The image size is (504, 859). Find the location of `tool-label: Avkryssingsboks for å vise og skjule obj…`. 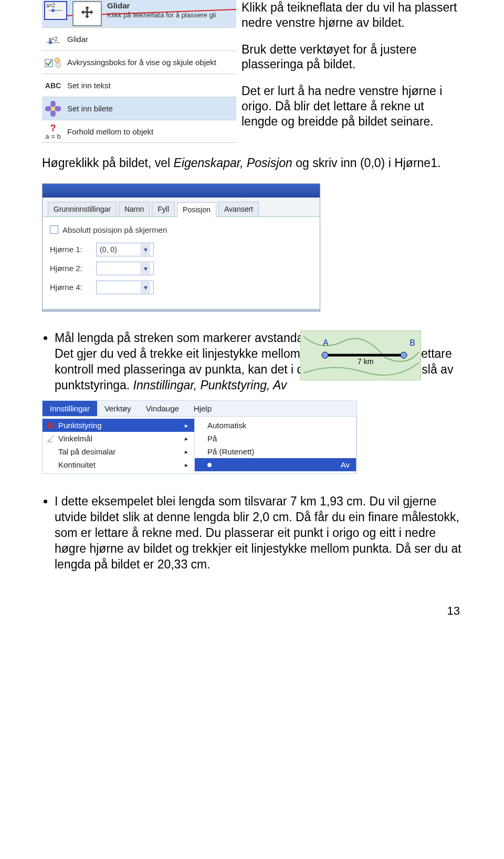

tool-label: Avkryssingsboks for å vise og skjule obj… is located at coordinates (142, 62).